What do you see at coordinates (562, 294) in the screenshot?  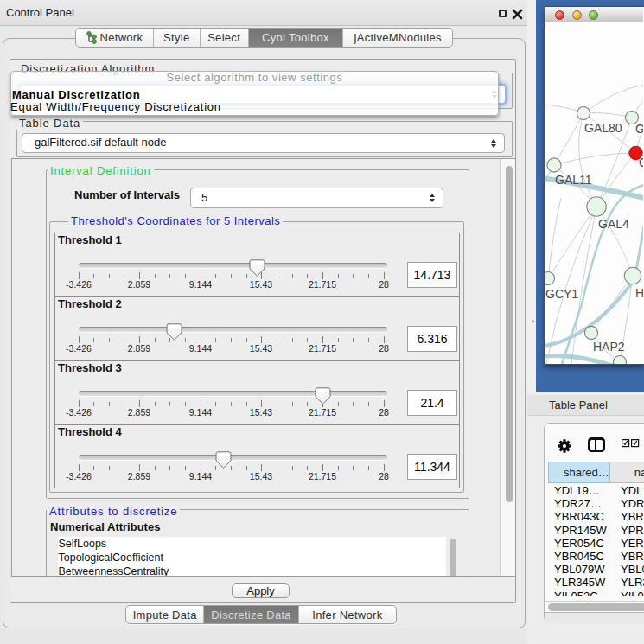 I see `svg-text: GCY1` at bounding box center [562, 294].